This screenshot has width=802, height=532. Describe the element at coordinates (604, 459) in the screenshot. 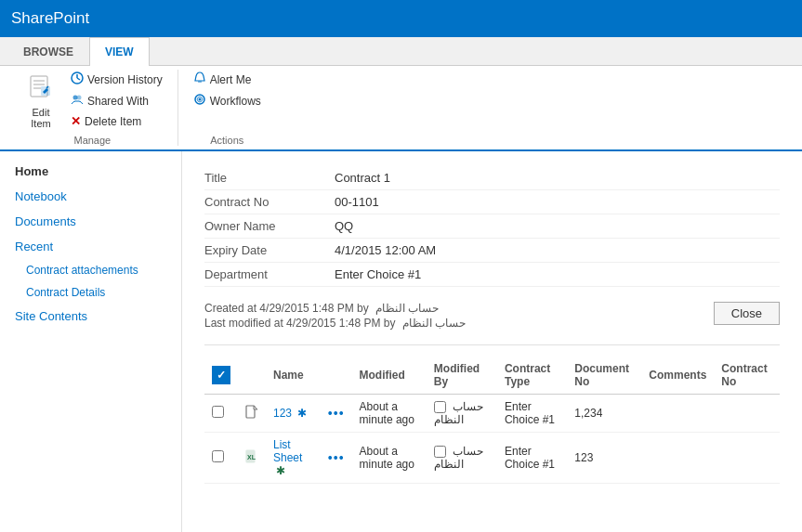

I see `row2-document-no-cell: 123` at that location.